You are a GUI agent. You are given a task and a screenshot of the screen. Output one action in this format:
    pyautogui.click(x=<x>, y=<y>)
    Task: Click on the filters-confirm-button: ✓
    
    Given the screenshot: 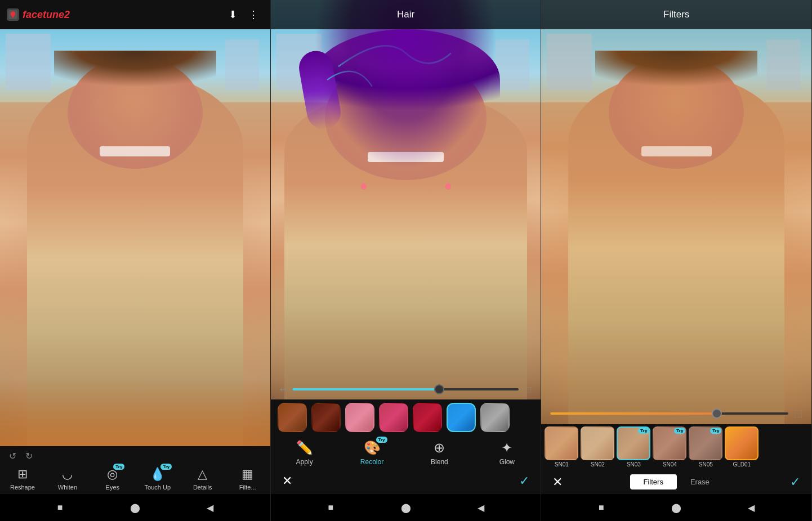 What is the action you would take?
    pyautogui.click(x=795, y=482)
    